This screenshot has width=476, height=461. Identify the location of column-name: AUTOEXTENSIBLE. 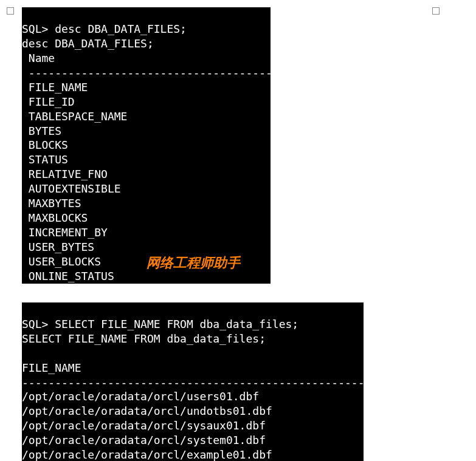
(72, 188).